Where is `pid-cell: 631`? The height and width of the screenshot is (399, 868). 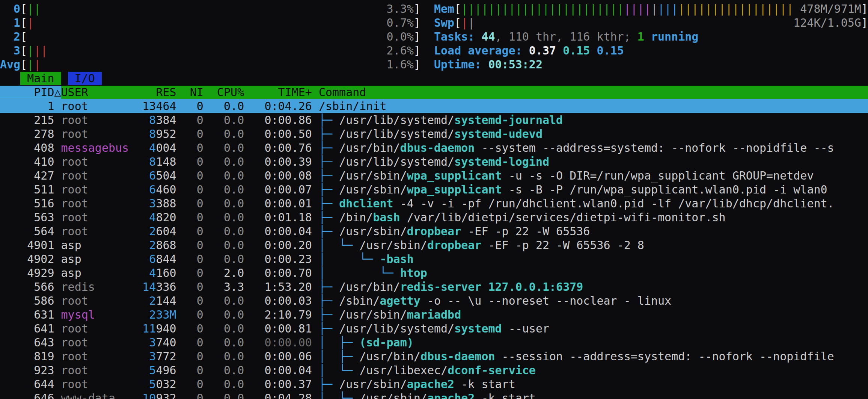
pid-cell: 631 is located at coordinates (27, 315).